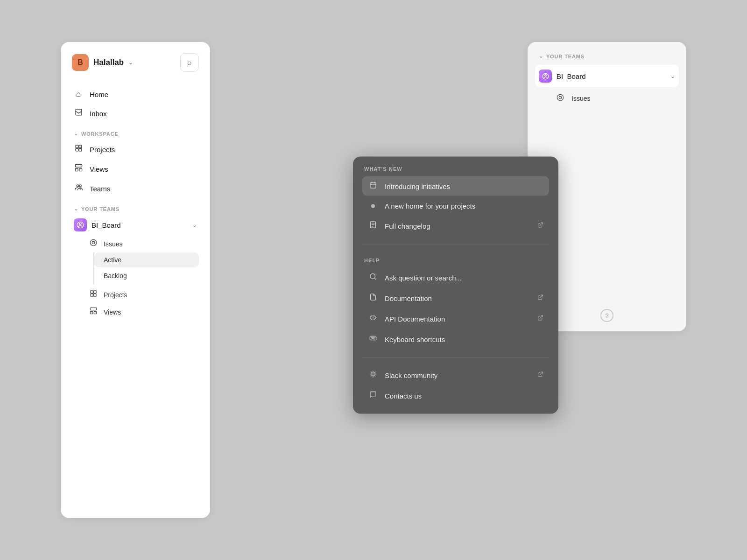 The height and width of the screenshot is (560, 747). I want to click on active-item: Active, so click(147, 260).